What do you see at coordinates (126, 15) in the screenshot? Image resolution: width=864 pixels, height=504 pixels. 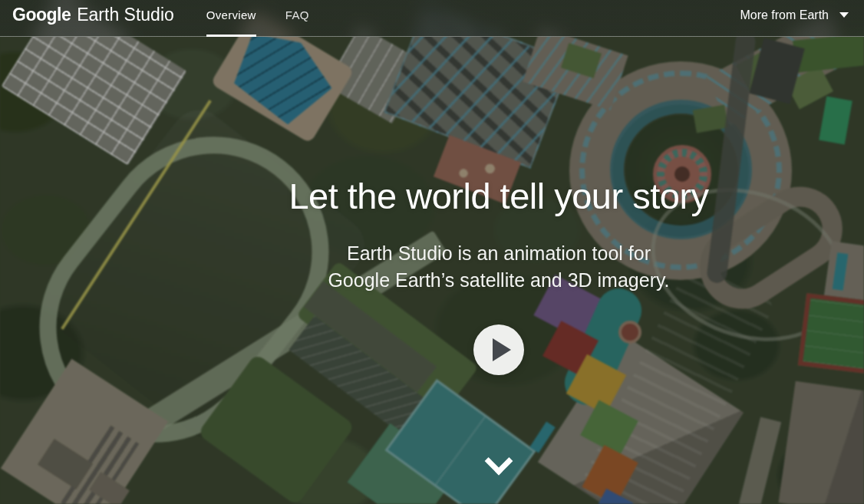 I see `logo-product-name: Earth Studio` at bounding box center [126, 15].